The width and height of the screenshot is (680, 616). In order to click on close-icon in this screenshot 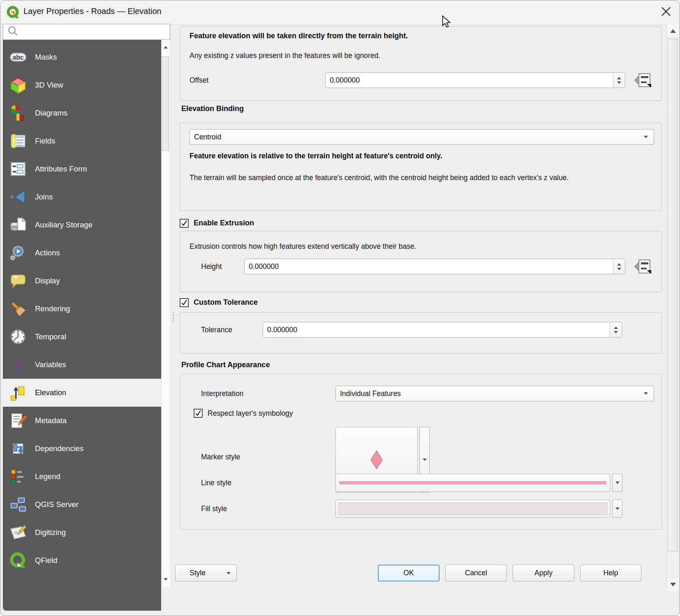, I will do `click(666, 12)`.